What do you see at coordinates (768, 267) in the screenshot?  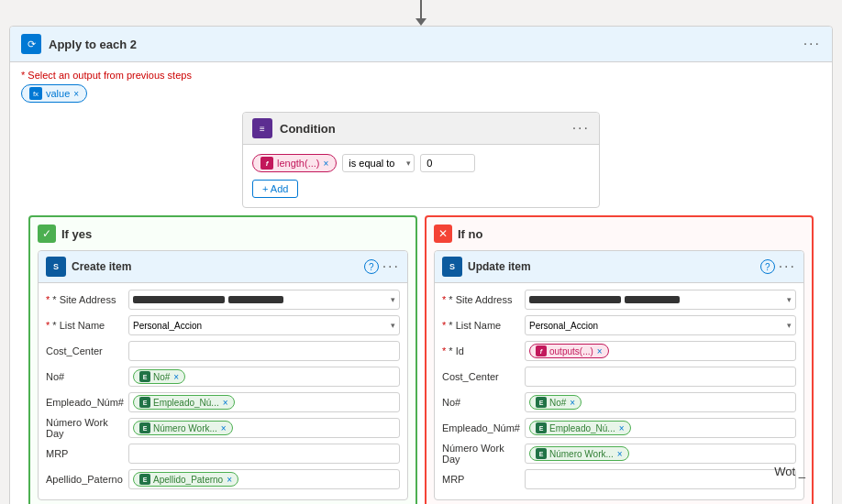 I see `update-item-help-button: ?` at bounding box center [768, 267].